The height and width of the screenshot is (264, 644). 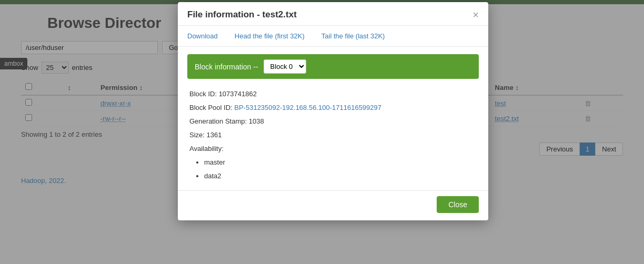 What do you see at coordinates (242, 15) in the screenshot?
I see `modal-title: File information - test2.txt` at bounding box center [242, 15].